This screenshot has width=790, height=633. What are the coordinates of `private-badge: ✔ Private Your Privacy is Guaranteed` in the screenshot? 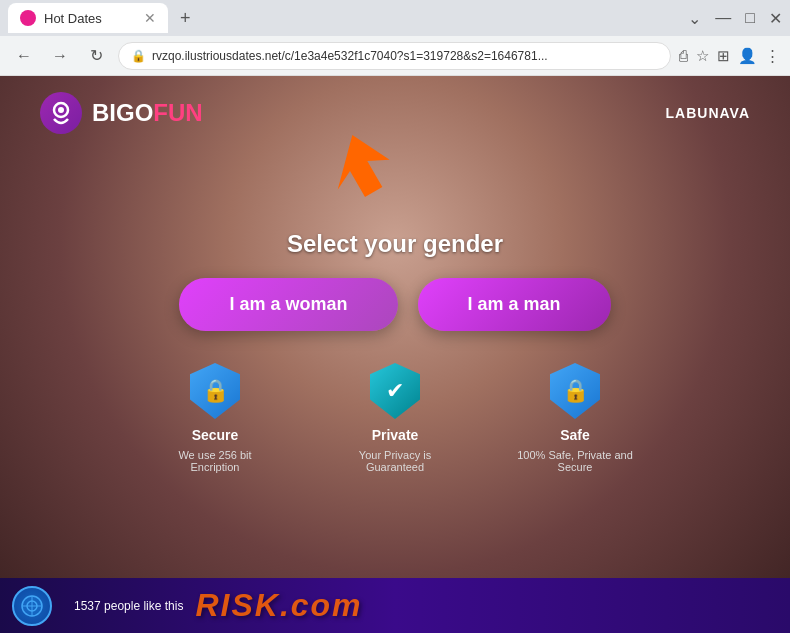 It's located at (395, 417).